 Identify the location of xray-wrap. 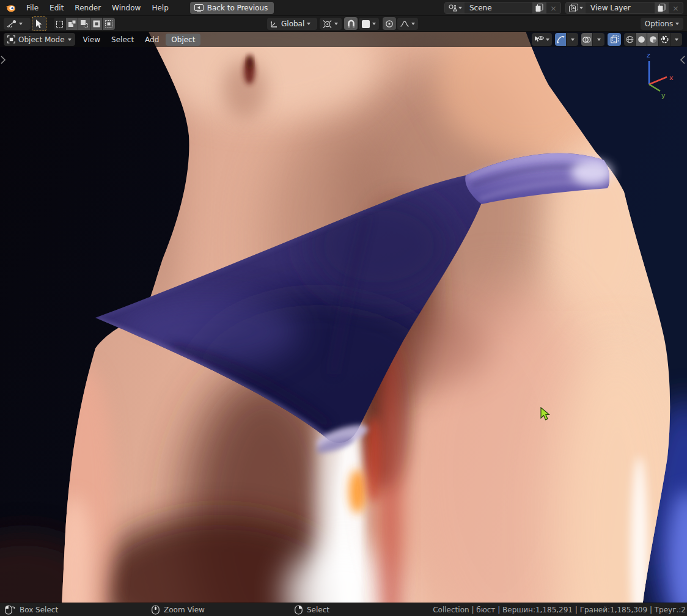
(614, 39).